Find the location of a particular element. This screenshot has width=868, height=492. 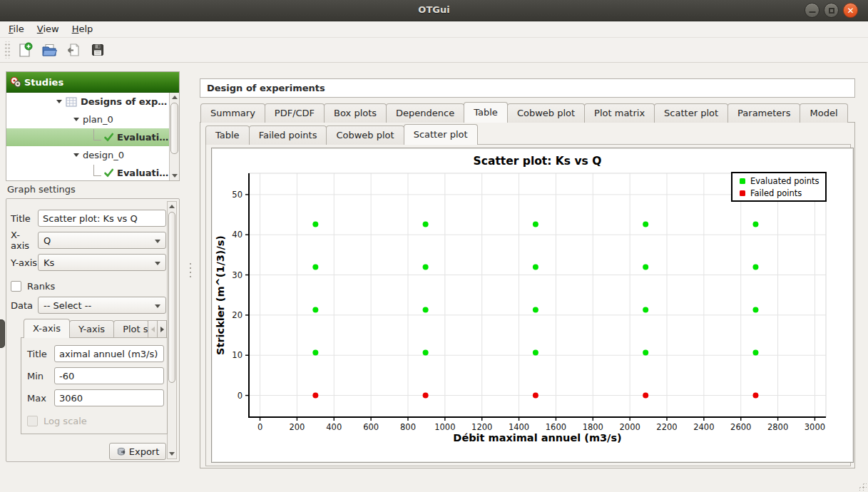

new-document-icon is located at coordinates (25, 50).